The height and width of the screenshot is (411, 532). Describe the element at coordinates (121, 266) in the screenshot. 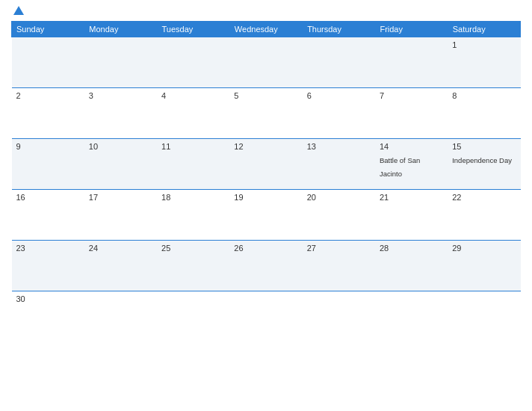

I see `calendar-cell: 24` at that location.